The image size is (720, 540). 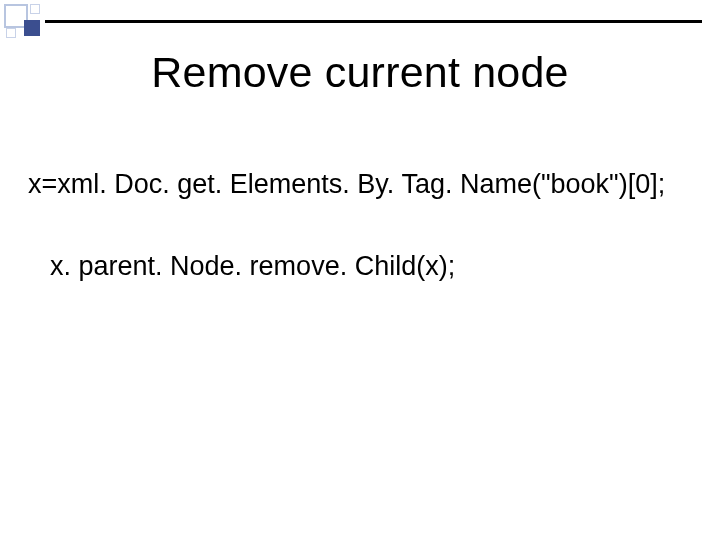 I want to click on deco-square-small-top, so click(x=35, y=9).